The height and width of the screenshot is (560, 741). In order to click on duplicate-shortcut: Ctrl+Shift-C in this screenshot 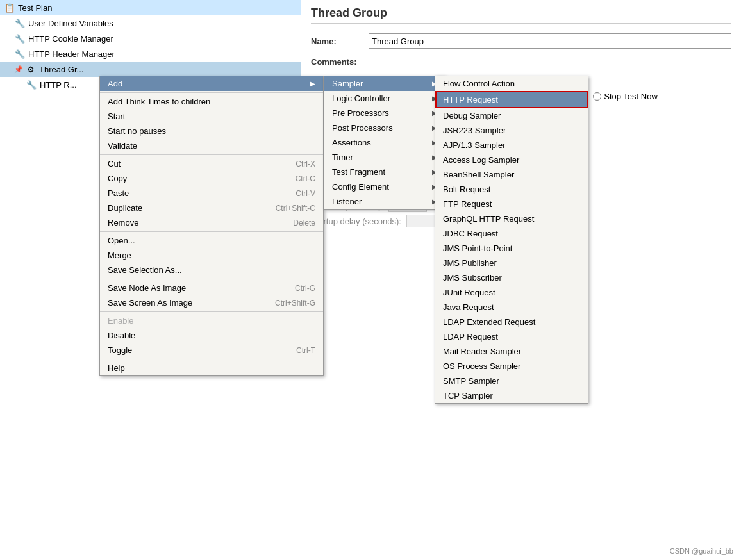, I will do `click(296, 208)`.